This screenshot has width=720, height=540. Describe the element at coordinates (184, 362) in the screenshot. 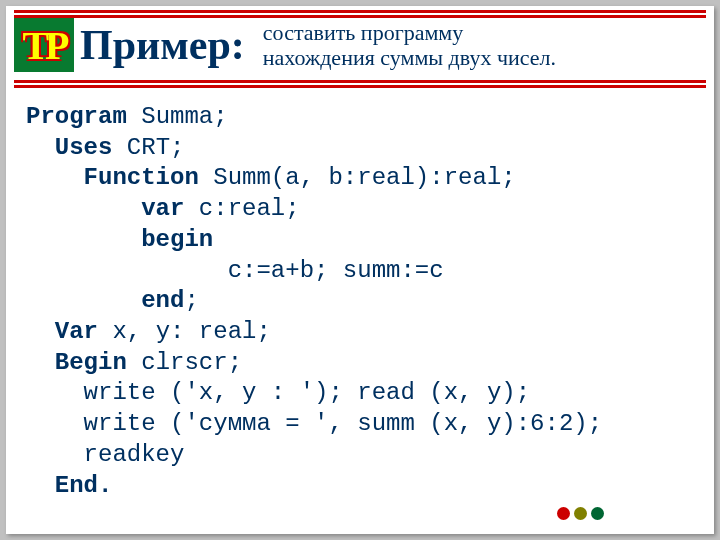

I see `code-text: clrscr;` at that location.